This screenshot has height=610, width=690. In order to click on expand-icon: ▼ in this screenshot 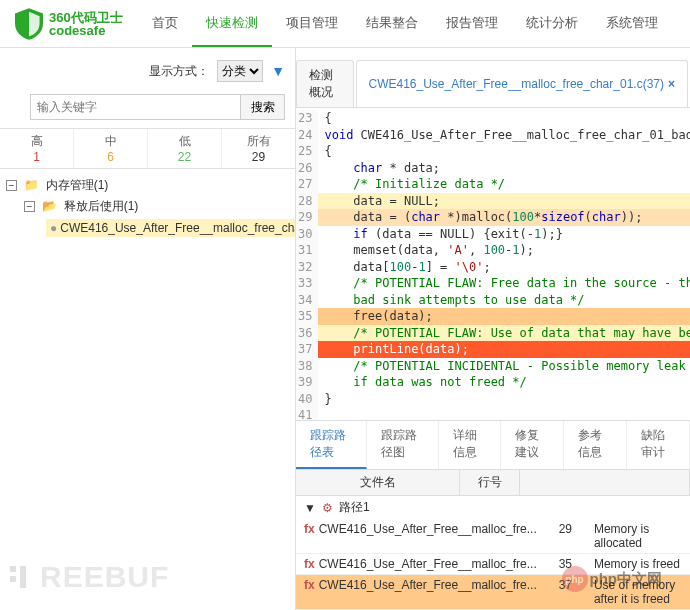, I will do `click(310, 508)`.